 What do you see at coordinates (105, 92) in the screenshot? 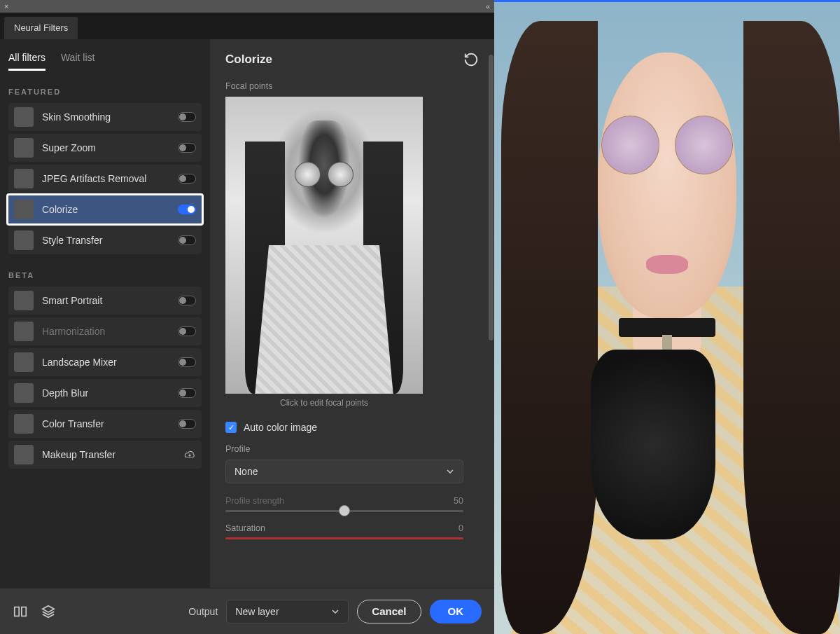
I see `section-featured: FEATURED` at bounding box center [105, 92].